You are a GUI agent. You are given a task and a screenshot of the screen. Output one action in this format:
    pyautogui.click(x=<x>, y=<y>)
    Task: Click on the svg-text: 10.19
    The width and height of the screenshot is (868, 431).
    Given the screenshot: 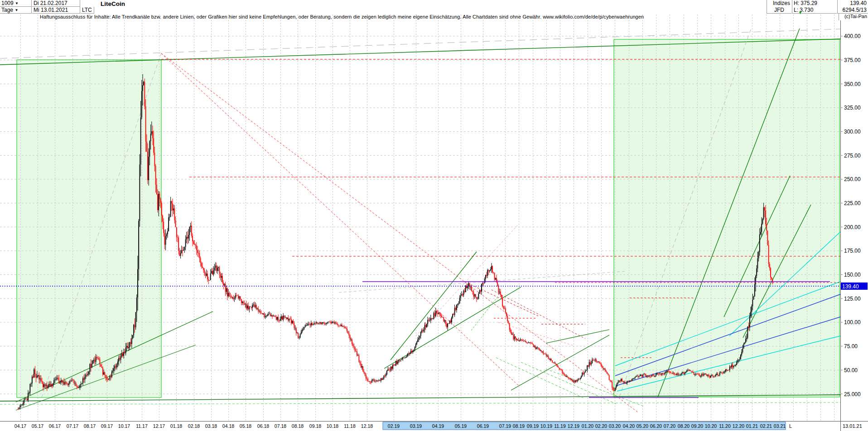 What is the action you would take?
    pyautogui.click(x=546, y=426)
    